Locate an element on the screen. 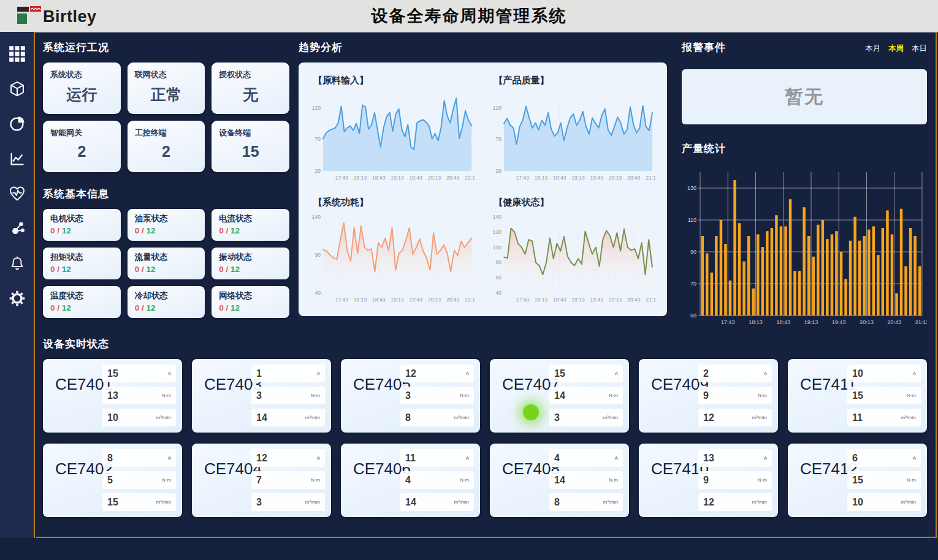 The height and width of the screenshot is (560, 938). equipment-card-ce7412: CE74126A15N·m10m³/min is located at coordinates (857, 480).